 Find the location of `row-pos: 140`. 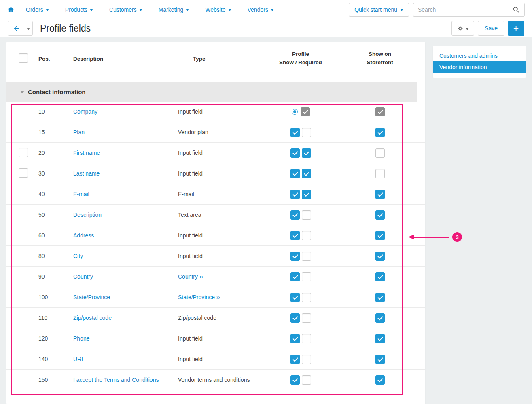

row-pos: 140 is located at coordinates (49, 359).